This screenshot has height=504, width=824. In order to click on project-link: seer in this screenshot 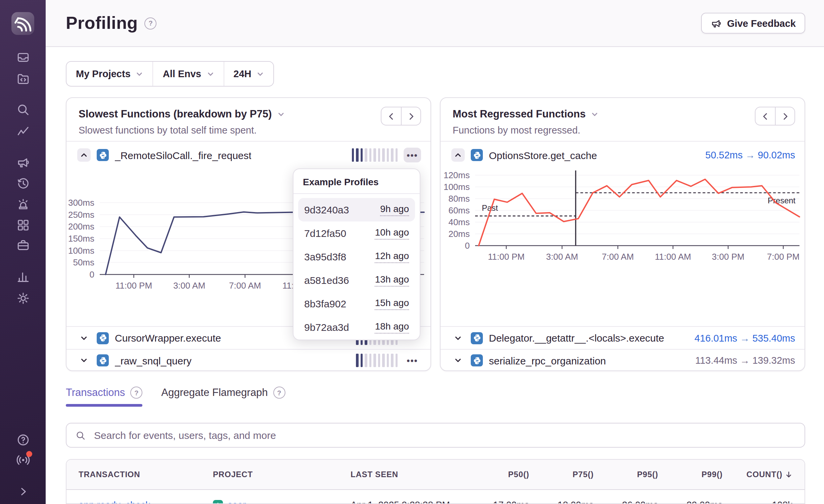, I will do `click(237, 502)`.